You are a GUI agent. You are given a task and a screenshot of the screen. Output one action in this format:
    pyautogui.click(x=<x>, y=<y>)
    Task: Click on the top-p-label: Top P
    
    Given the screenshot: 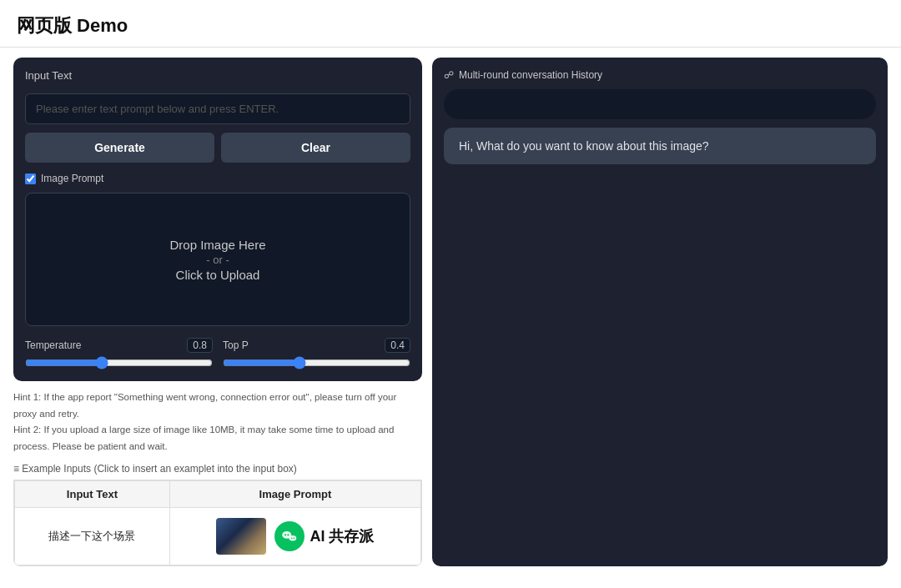 What is the action you would take?
    pyautogui.click(x=235, y=345)
    